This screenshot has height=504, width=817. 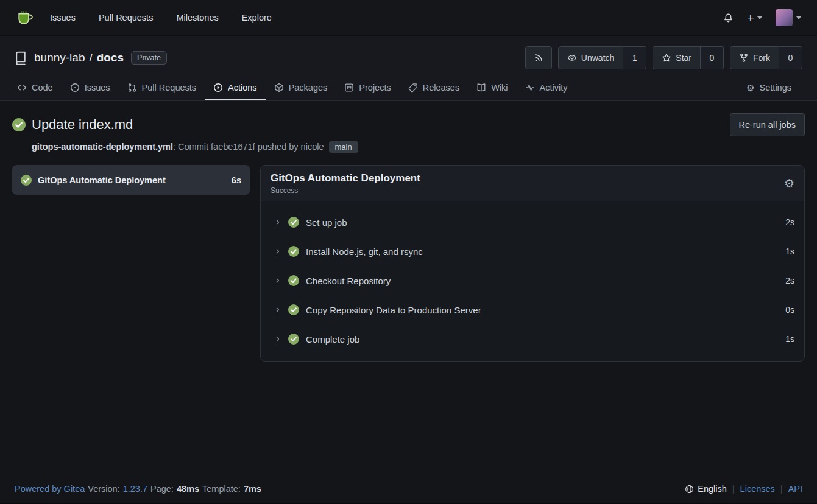 What do you see at coordinates (132, 88) in the screenshot?
I see `pull-request-icon` at bounding box center [132, 88].